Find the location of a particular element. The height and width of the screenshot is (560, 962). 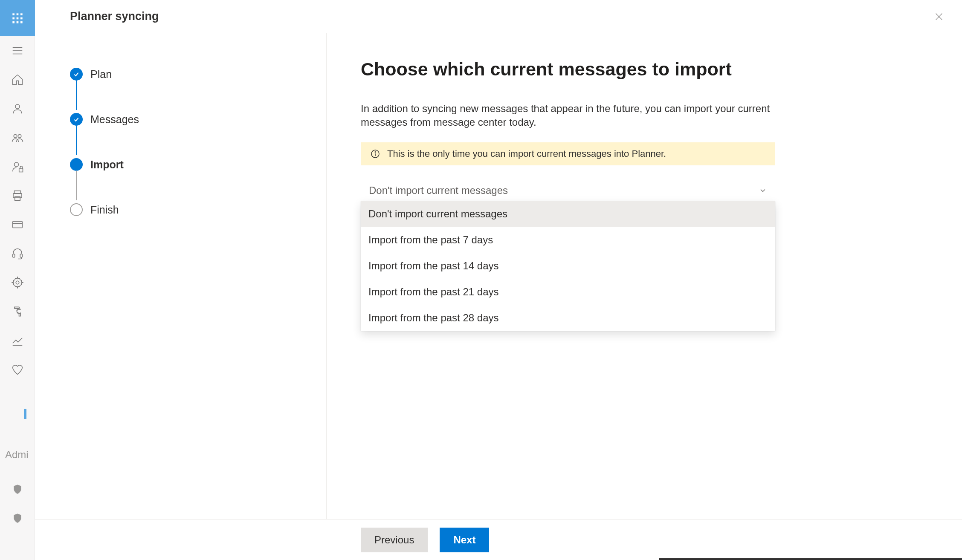

step-label: Plan is located at coordinates (101, 74).